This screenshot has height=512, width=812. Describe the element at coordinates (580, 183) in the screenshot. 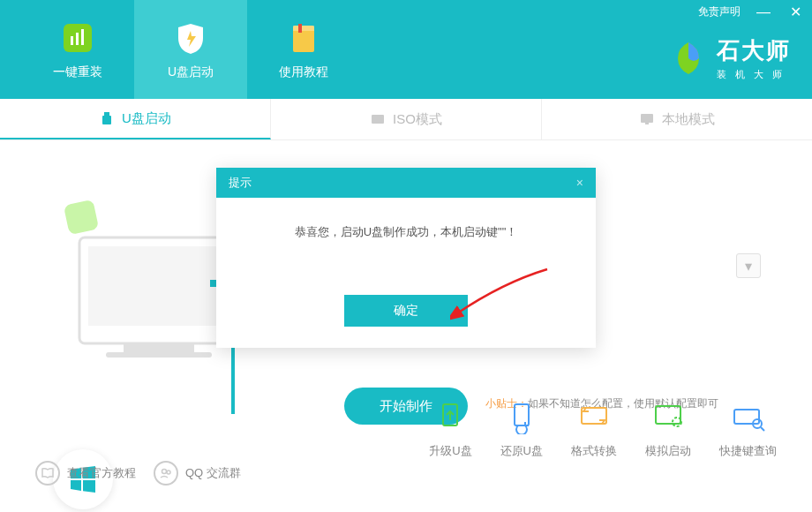

I see `modal-close-button: ×` at that location.